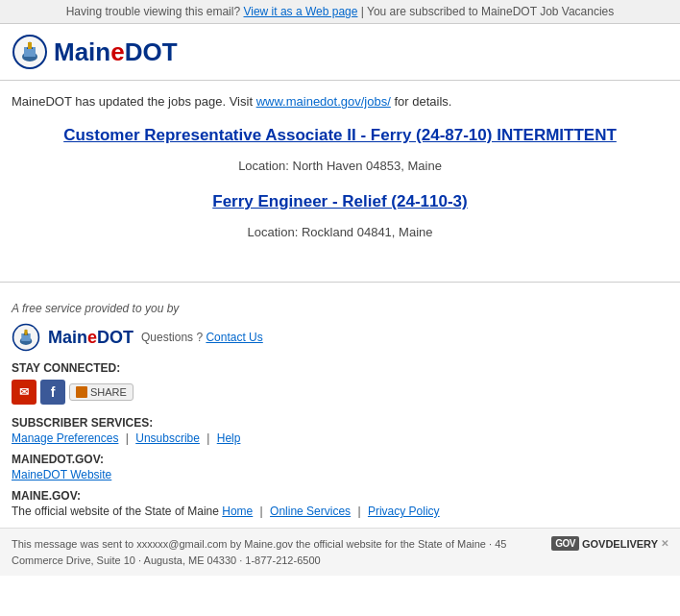 Image resolution: width=680 pixels, height=616 pixels. I want to click on contact-us-link: Contact Us, so click(234, 337).